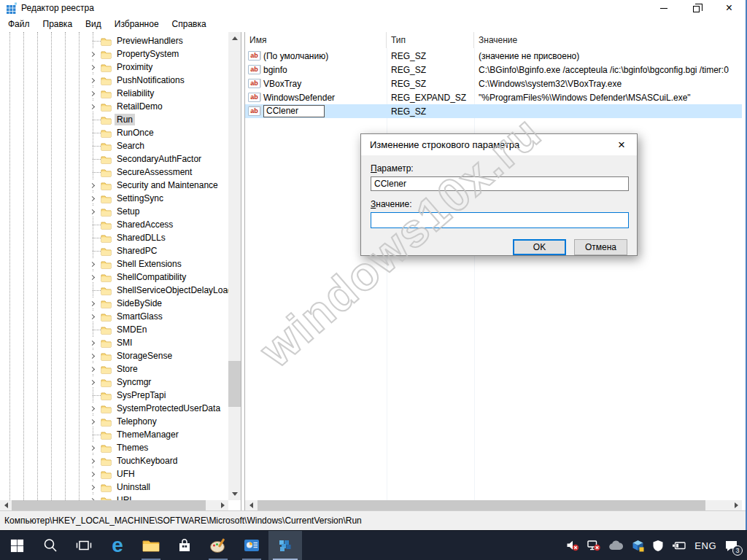 The width and height of the screenshot is (747, 560). What do you see at coordinates (235, 266) in the screenshot?
I see `tree-vertical-scrollbar` at bounding box center [235, 266].